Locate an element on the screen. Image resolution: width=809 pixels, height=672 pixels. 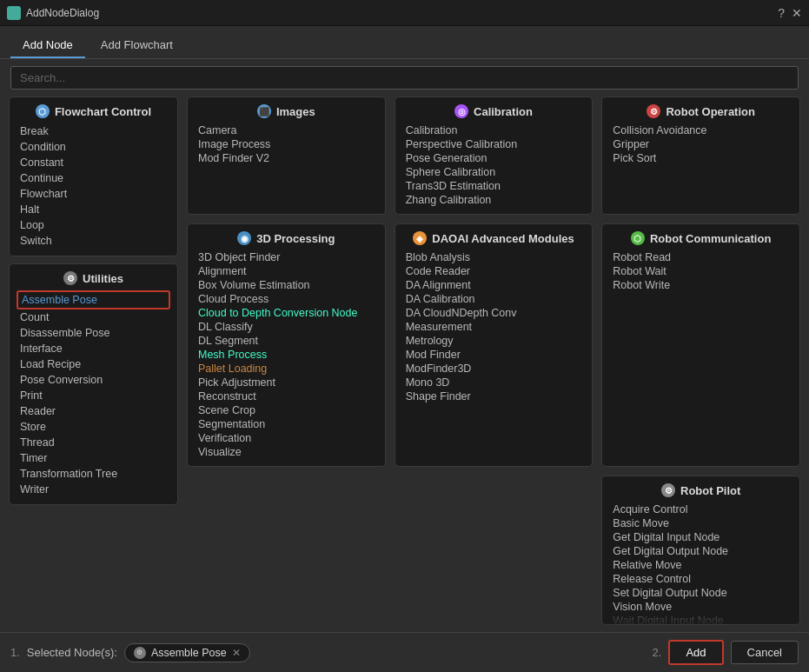
utilities-title: ⚙ Utilities is located at coordinates (94, 278).